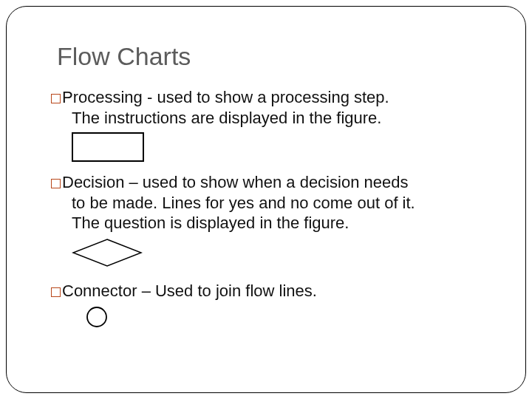 This screenshot has width=532, height=399. Describe the element at coordinates (270, 183) in the screenshot. I see `bullet-line: Decision – used to show when a decision …` at that location.